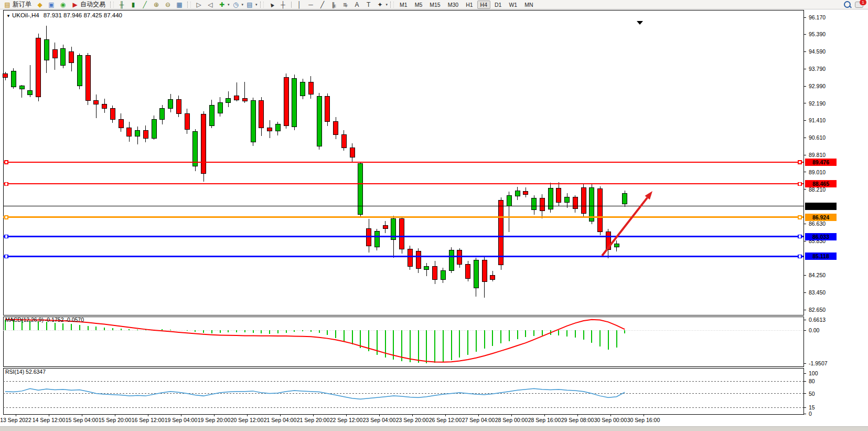  Describe the element at coordinates (256, 5) in the screenshot. I see `chart-template-icon-dropdown: ▾` at that location.